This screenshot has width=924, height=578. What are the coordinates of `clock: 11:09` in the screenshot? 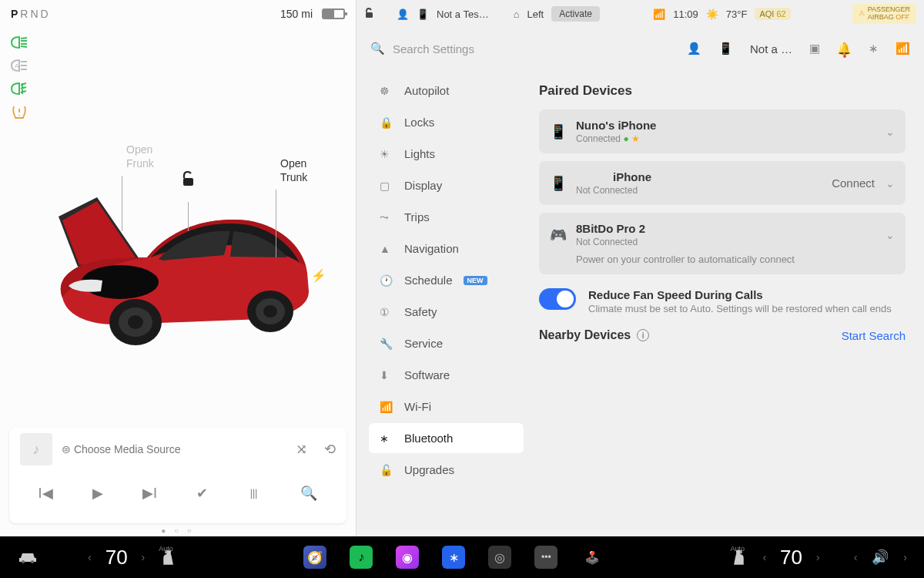 It's located at (685, 14).